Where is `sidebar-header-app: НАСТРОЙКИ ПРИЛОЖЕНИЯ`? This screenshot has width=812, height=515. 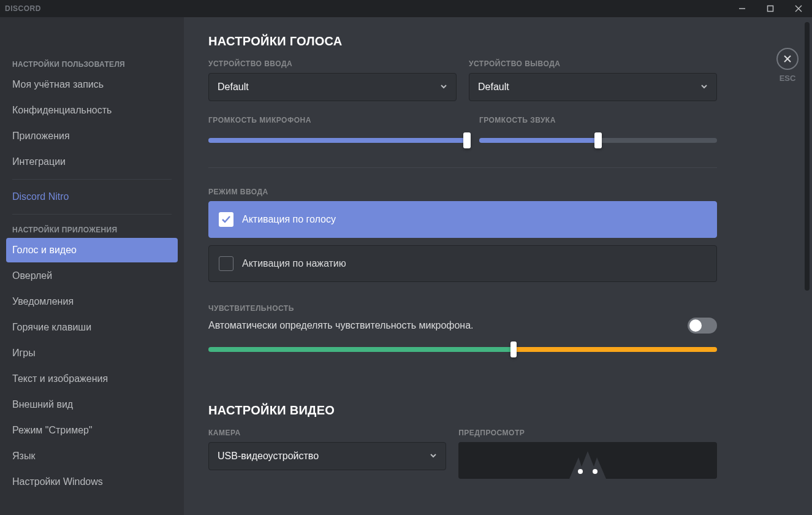
sidebar-header-app: НАСТРОЙКИ ПРИЛОЖЕНИЯ is located at coordinates (92, 229).